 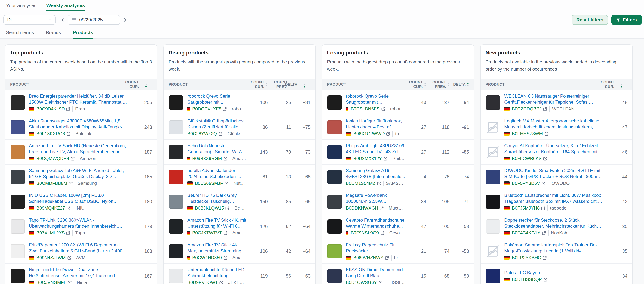 I want to click on brand-name: Amazon, so click(x=240, y=233).